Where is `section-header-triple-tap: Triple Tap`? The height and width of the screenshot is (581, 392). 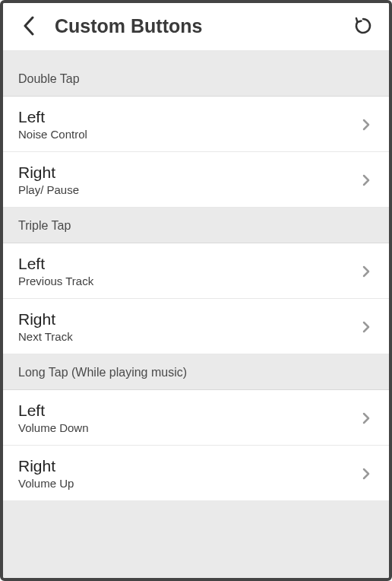
section-header-triple-tap: Triple Tap is located at coordinates (196, 225).